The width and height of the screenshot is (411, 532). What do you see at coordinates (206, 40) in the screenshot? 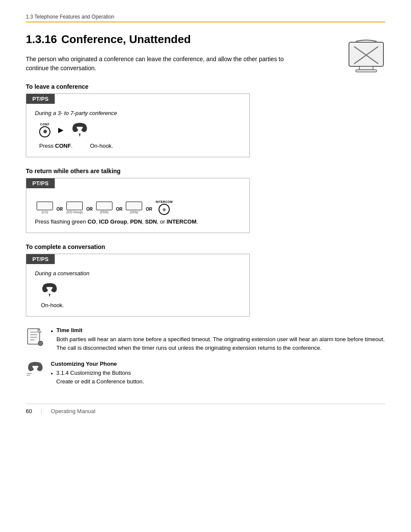
I see `page-title: 1.3.16Conference, Unattended` at bounding box center [206, 40].